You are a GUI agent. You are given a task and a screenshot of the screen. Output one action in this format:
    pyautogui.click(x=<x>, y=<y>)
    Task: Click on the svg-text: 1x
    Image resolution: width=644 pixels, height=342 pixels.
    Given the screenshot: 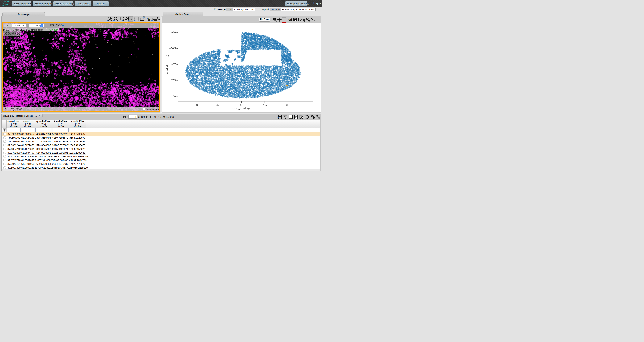 What is the action you would take?
    pyautogui.click(x=290, y=19)
    